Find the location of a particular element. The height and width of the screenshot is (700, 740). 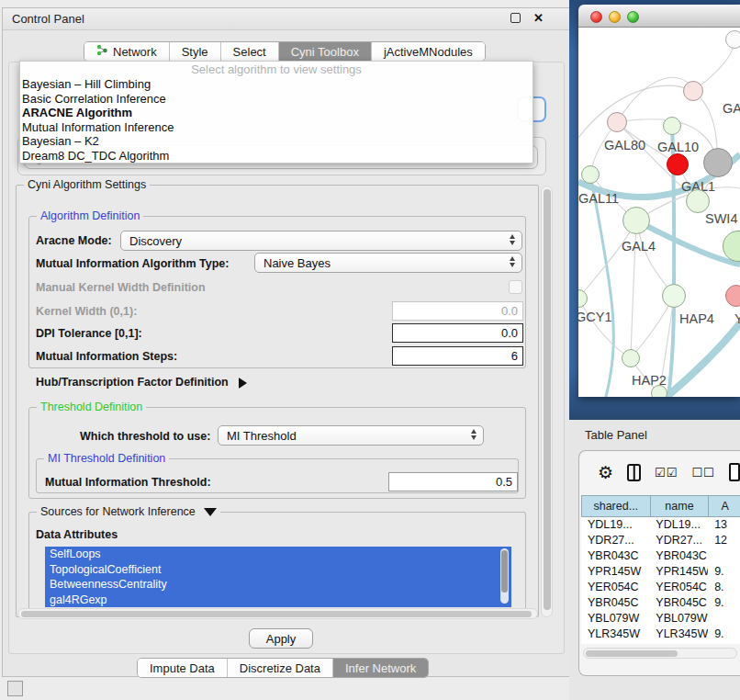

hub-definition-toggle: Hub/Transcription Factor Definition is located at coordinates (141, 382).